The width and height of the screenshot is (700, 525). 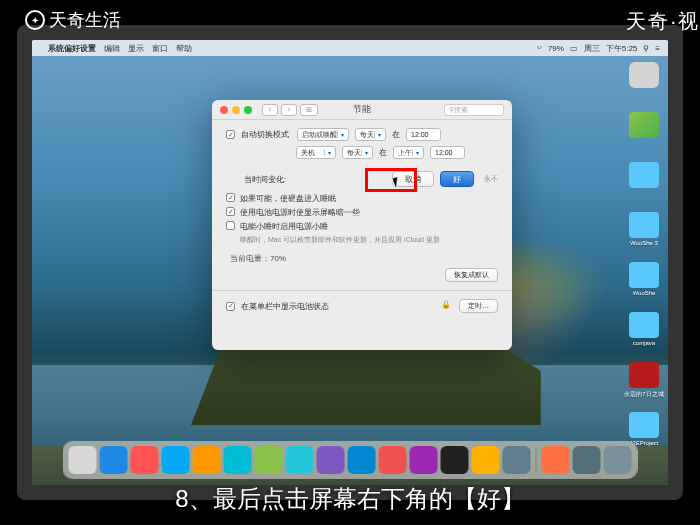 I want to click on grid-button: ⊞, so click(x=309, y=110).